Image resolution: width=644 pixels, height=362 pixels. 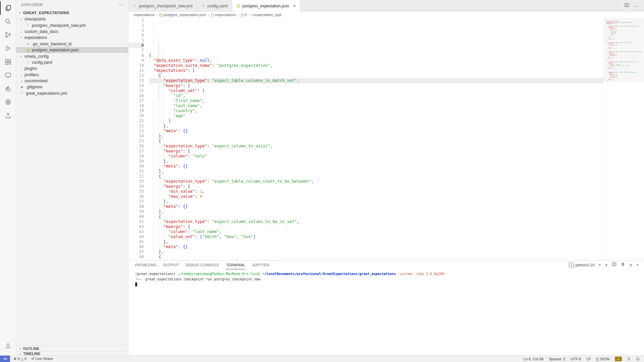 I want to click on line-number: 37, so click(x=136, y=201).